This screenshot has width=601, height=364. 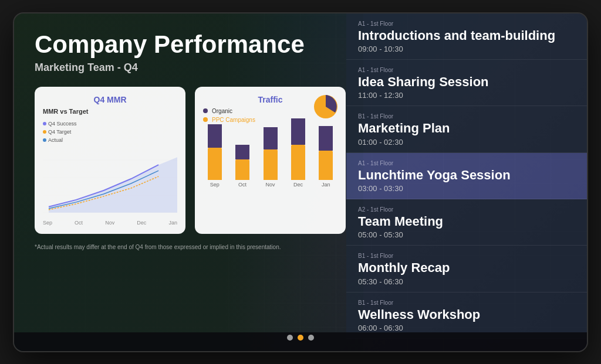 What do you see at coordinates (467, 82) in the screenshot?
I see `schedule-name-1: Idea Sharing Session` at bounding box center [467, 82].